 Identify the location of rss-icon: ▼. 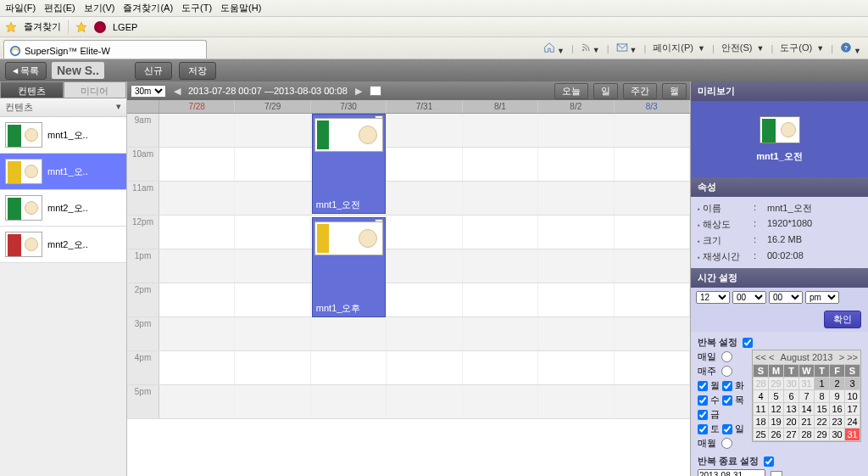
(590, 48).